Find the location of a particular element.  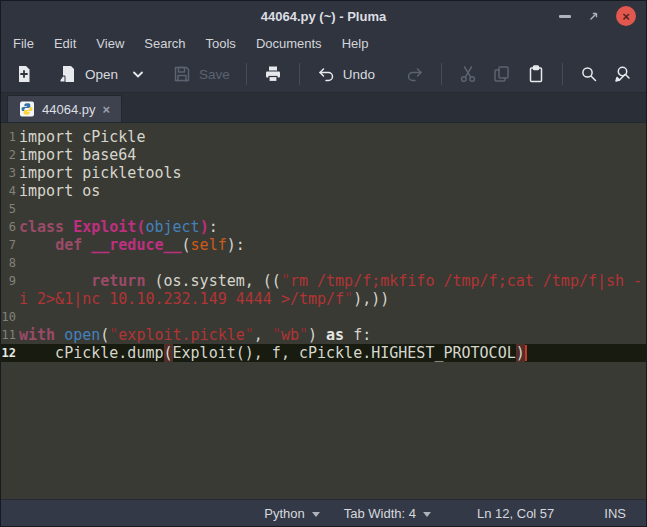

redo-icon is located at coordinates (415, 74).